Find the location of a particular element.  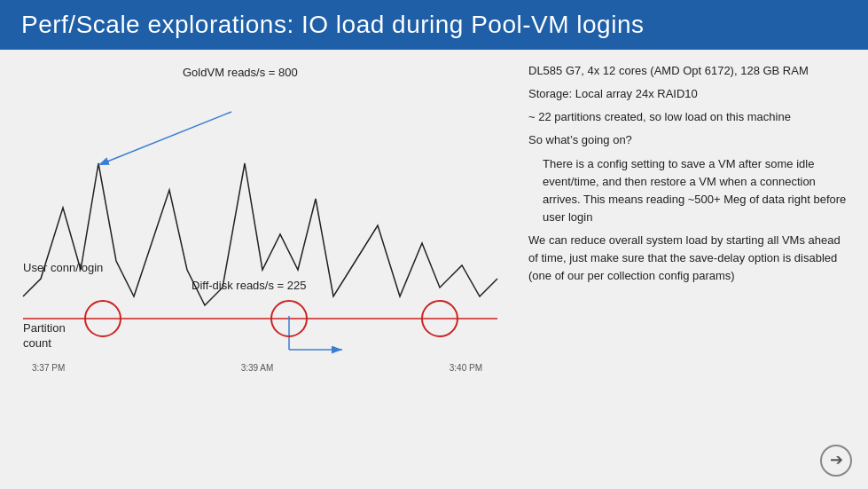

arrow-icon: ➔ is located at coordinates (837, 461).